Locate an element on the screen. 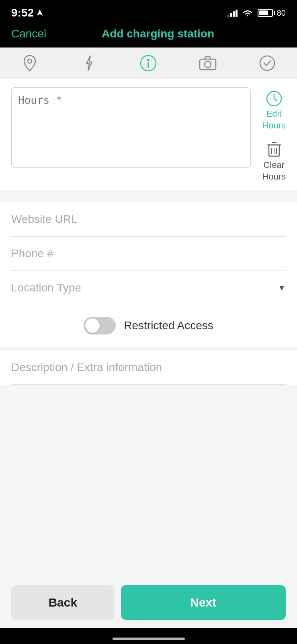 The image size is (297, 644). edit-hours-button: EditHours is located at coordinates (274, 111).